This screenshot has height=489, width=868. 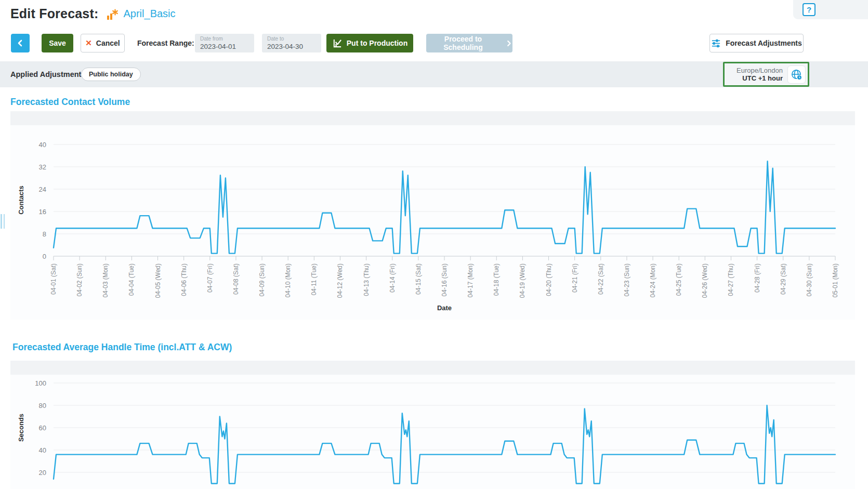 What do you see at coordinates (337, 44) in the screenshot?
I see `production-chart-check-icon` at bounding box center [337, 44].